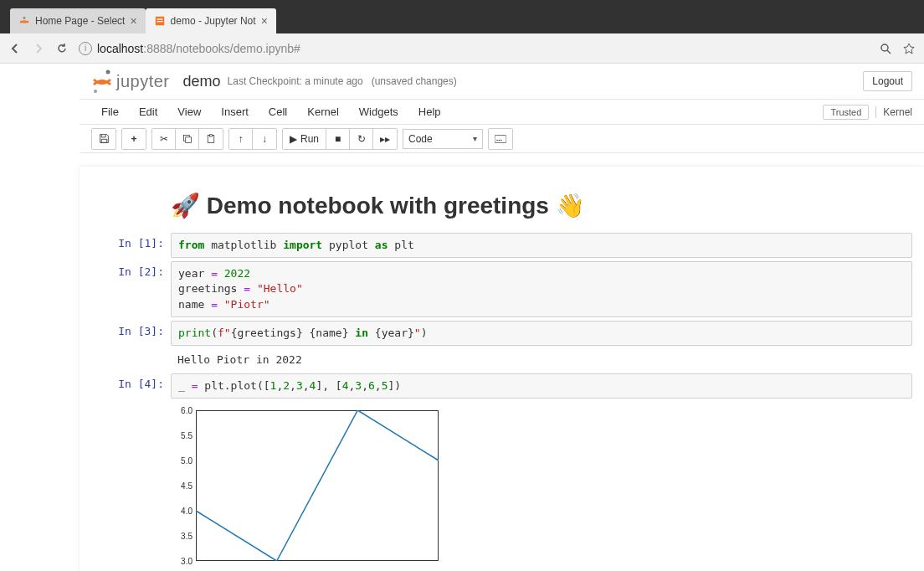 The width and height of the screenshot is (924, 571). Describe the element at coordinates (236, 49) in the screenshot. I see `url-path: /notebooks/demo.ipynb#` at that location.